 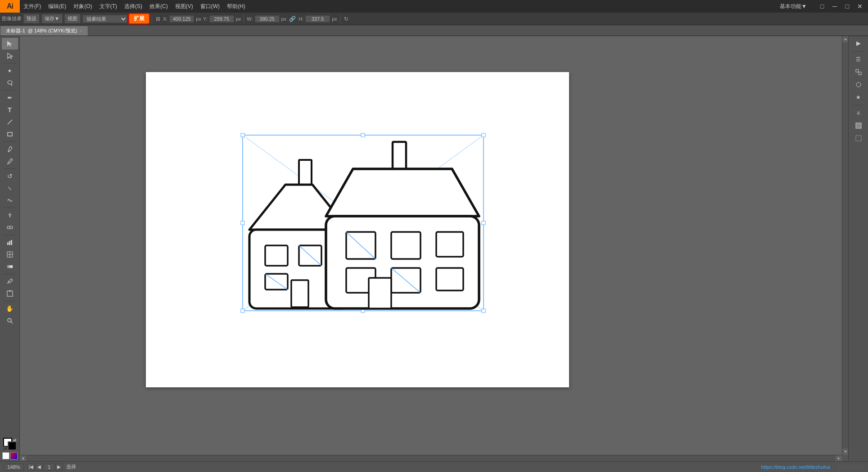 I want to click on gradient-tool, so click(x=10, y=267).